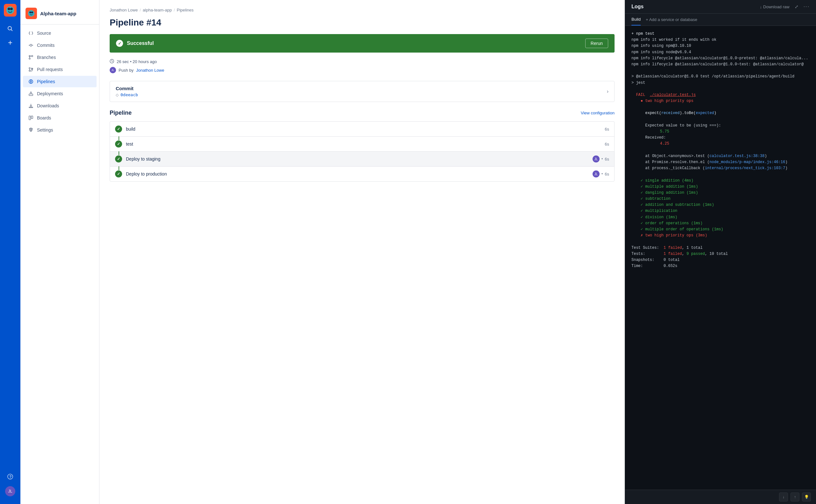 Image resolution: width=816 pixels, height=504 pixels. Describe the element at coordinates (806, 497) in the screenshot. I see `lightbulb-button: 💡` at that location.